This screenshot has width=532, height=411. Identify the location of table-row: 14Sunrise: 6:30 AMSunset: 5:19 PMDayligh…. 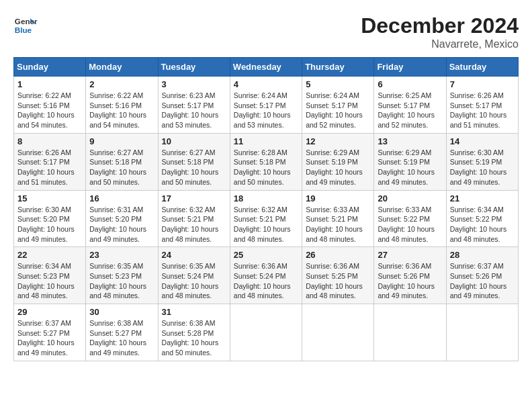
(482, 161).